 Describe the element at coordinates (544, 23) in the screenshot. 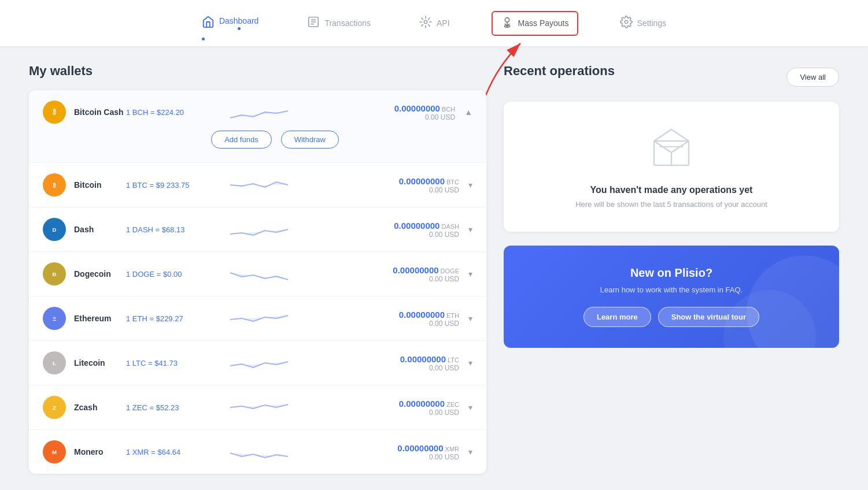

I see `nav-mass-payouts-label: Mass Payouts` at that location.